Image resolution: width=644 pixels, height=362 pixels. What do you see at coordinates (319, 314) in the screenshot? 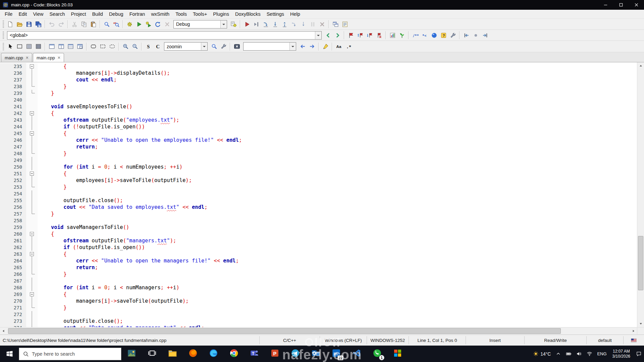
I see `code-line-272: 272` at bounding box center [319, 314].